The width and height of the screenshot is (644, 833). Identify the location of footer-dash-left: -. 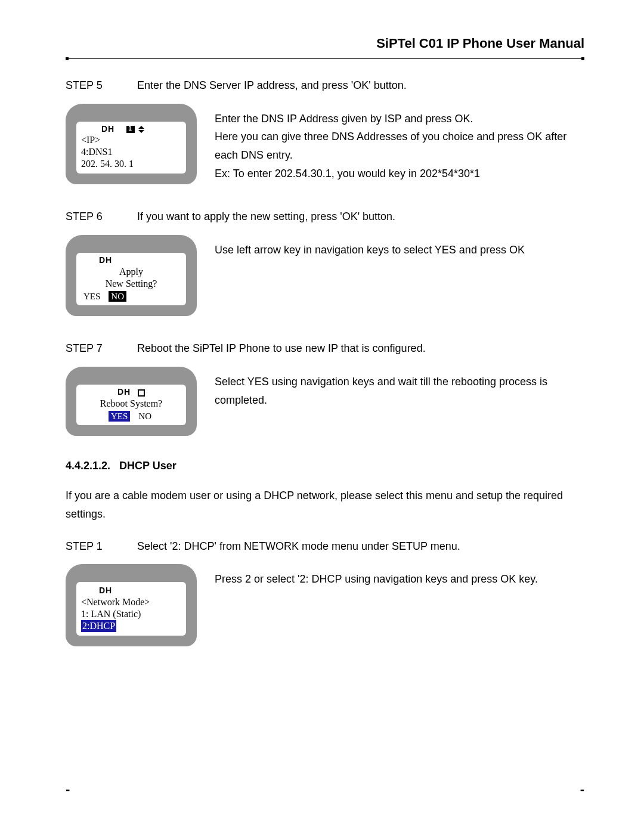
(68, 789).